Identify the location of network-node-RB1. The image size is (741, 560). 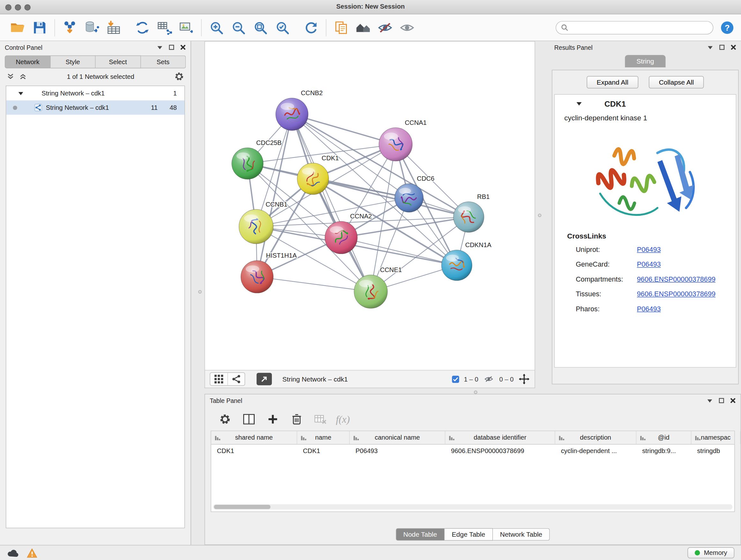
(469, 217).